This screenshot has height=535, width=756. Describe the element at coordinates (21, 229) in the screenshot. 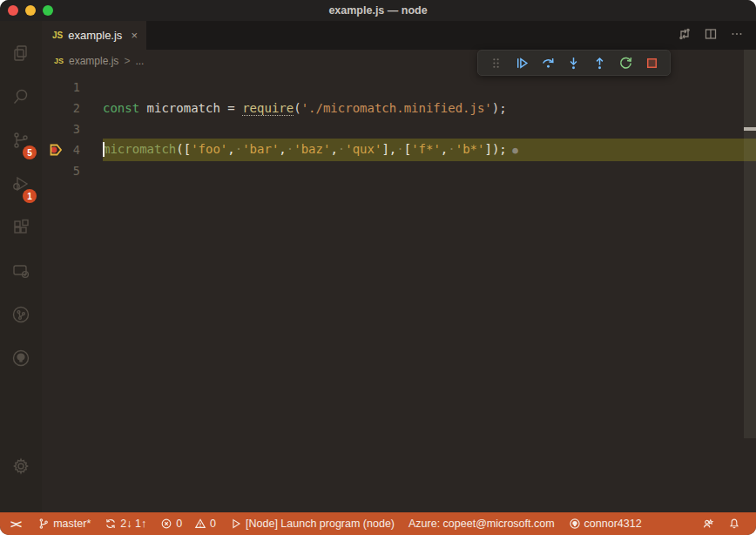

I see `sidebar-item-extensions` at that location.